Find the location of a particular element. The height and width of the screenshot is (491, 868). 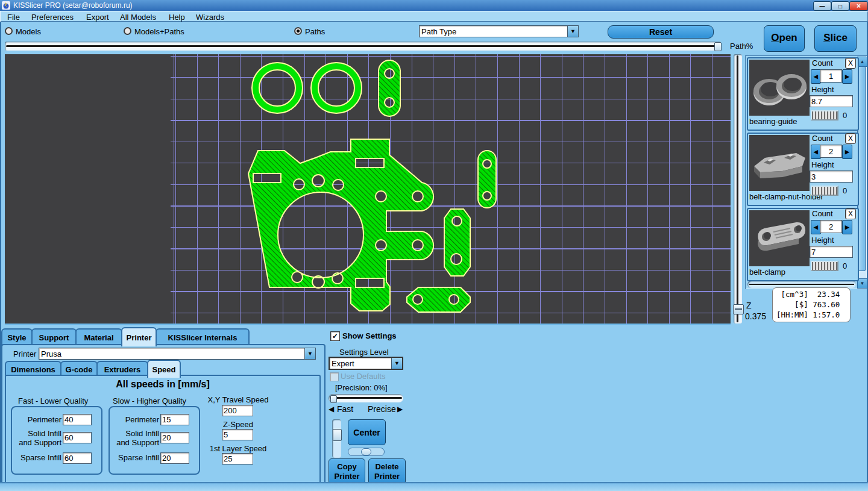

path-percent-slider is located at coordinates (363, 46).